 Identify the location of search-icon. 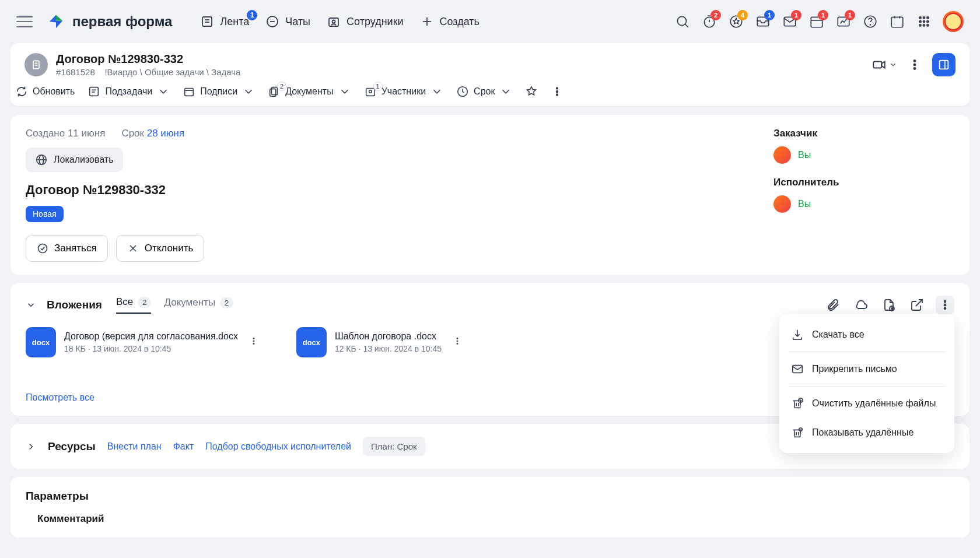
(682, 22).